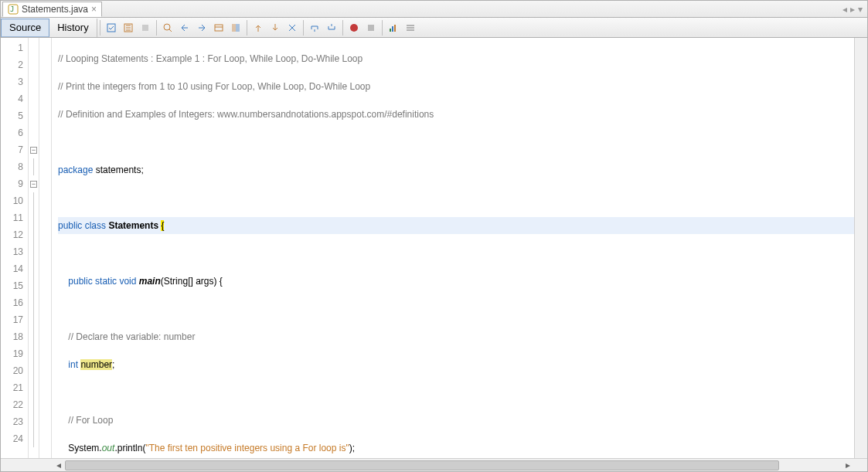 The height and width of the screenshot is (472, 868). What do you see at coordinates (94, 9) in the screenshot?
I see `close-tab-icon: ×` at bounding box center [94, 9].